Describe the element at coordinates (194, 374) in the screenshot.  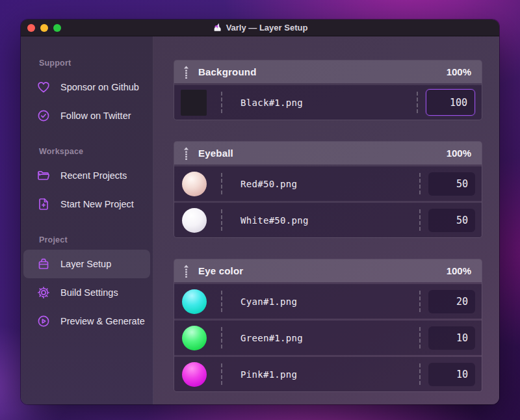
I see `layer-thumbnail-pink-sphere` at that location.